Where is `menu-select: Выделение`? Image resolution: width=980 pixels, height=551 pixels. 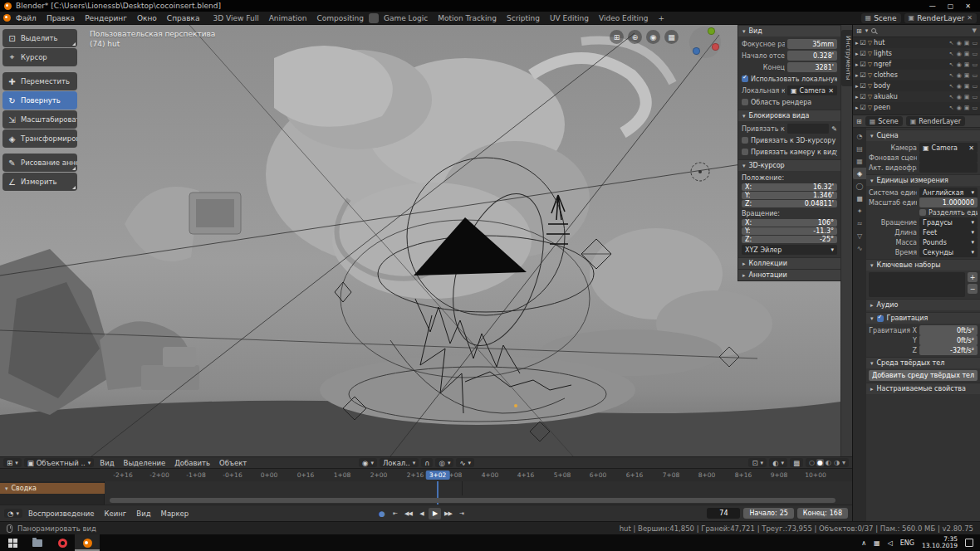 menu-select: Выделение is located at coordinates (145, 463).